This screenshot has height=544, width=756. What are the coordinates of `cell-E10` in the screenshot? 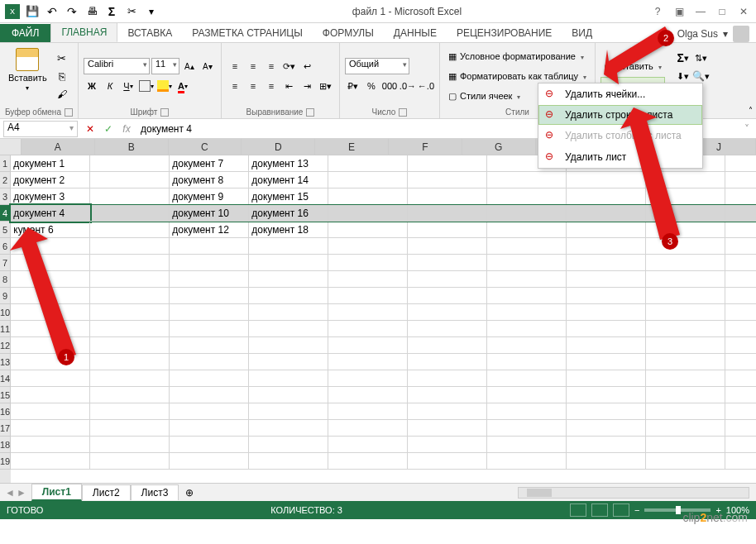 It's located at (368, 313).